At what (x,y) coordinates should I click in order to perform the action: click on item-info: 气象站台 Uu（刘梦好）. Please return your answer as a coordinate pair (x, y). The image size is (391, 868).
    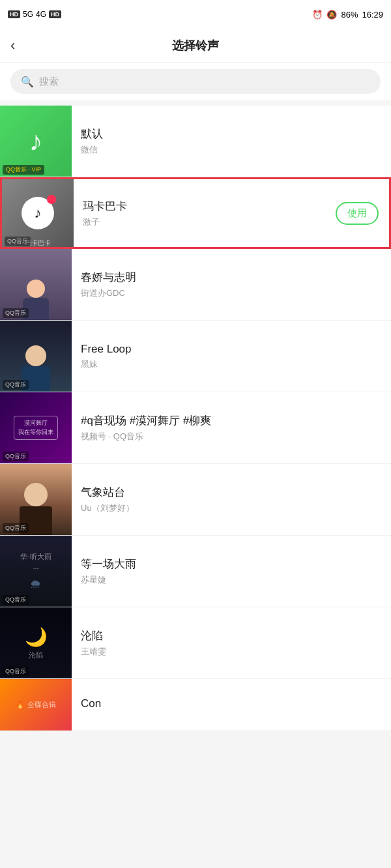
    Looking at the image, I should click on (231, 499).